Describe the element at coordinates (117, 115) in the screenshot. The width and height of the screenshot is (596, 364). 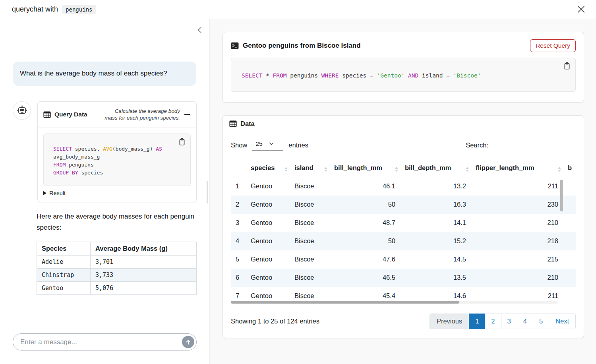
I see `query-data-card-header: Query Data Calculate the average body ma…` at that location.